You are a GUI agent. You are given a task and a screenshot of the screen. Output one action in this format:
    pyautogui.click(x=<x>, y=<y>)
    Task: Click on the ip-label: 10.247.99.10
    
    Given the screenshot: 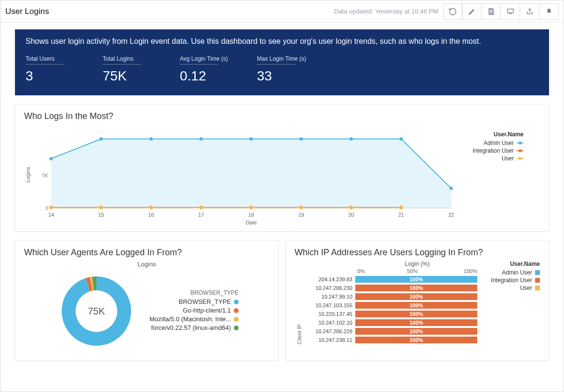 What is the action you would take?
    pyautogui.click(x=330, y=297)
    